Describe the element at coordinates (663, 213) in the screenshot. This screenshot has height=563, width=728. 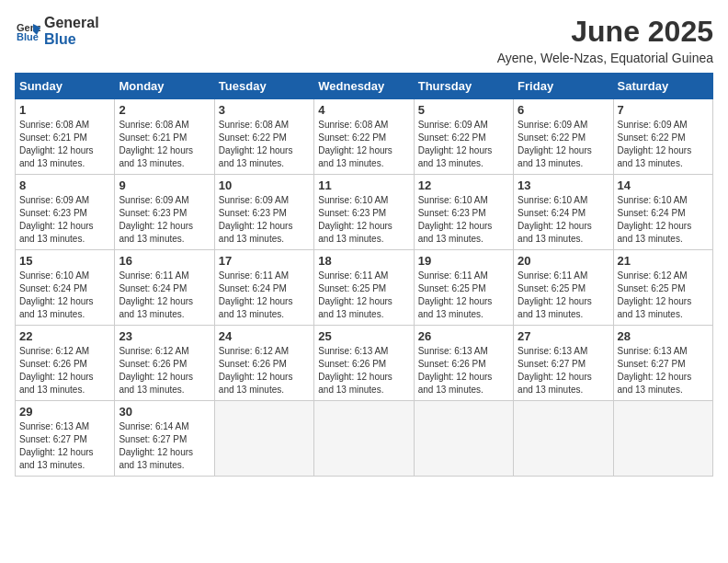
I see `table-row: 14 Sunrise: 6:10 AMSunset: 6:24 PMDaylig…` at that location.